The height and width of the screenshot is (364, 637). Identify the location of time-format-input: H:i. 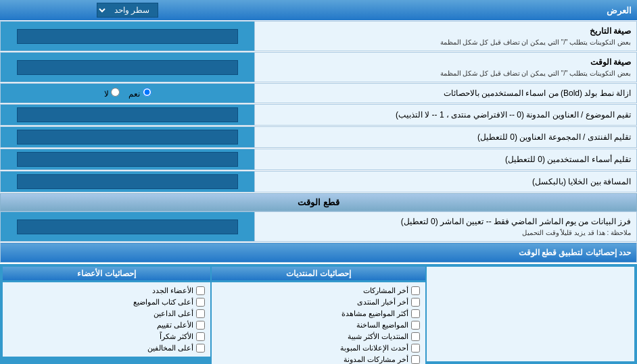
(127, 68).